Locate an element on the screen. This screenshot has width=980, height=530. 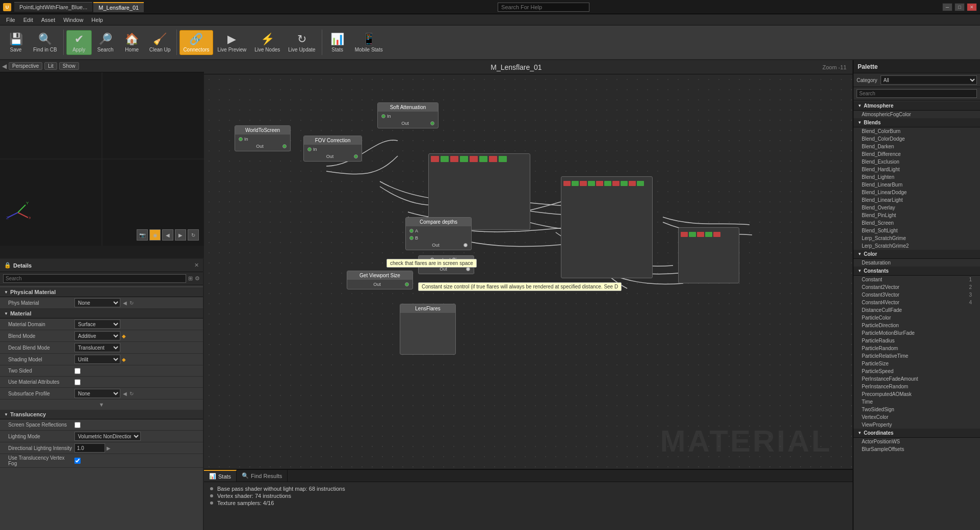
palette-item-constant4vector: Constant4Vector4 is located at coordinates (917, 303).